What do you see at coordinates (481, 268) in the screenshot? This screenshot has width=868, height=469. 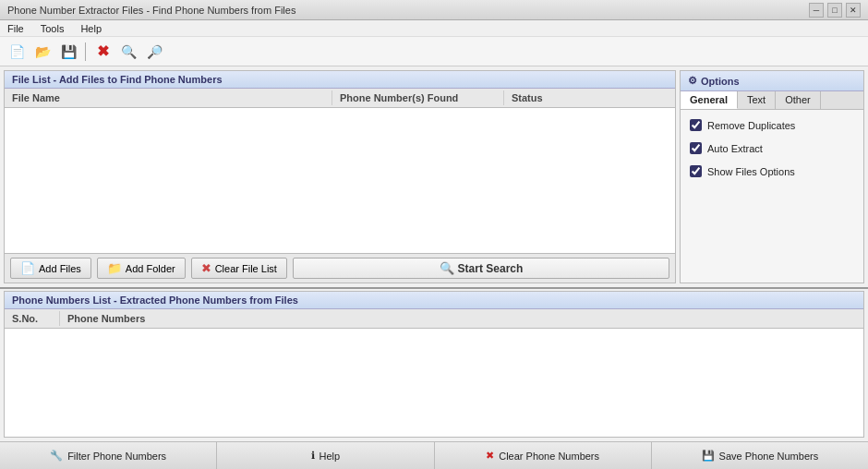 I see `start-search-button: 🔍 Start Search` at bounding box center [481, 268].